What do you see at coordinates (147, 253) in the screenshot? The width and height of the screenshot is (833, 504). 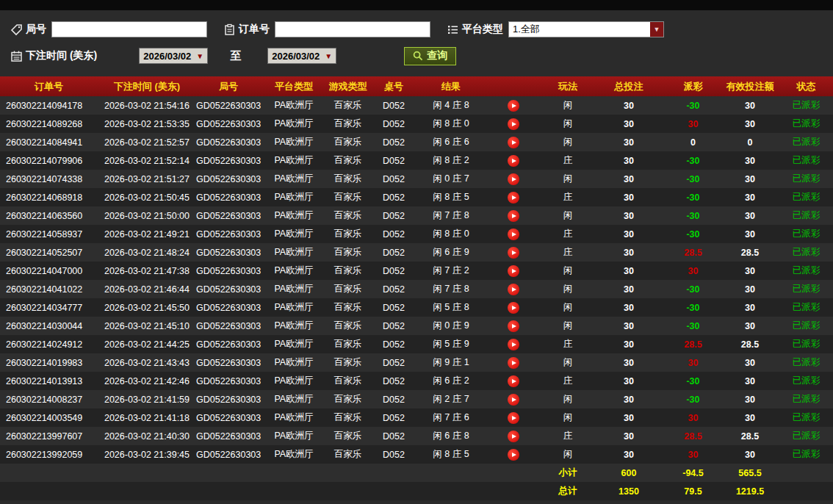 I see `bet-time: 2026-03-02 21:48:24` at bounding box center [147, 253].